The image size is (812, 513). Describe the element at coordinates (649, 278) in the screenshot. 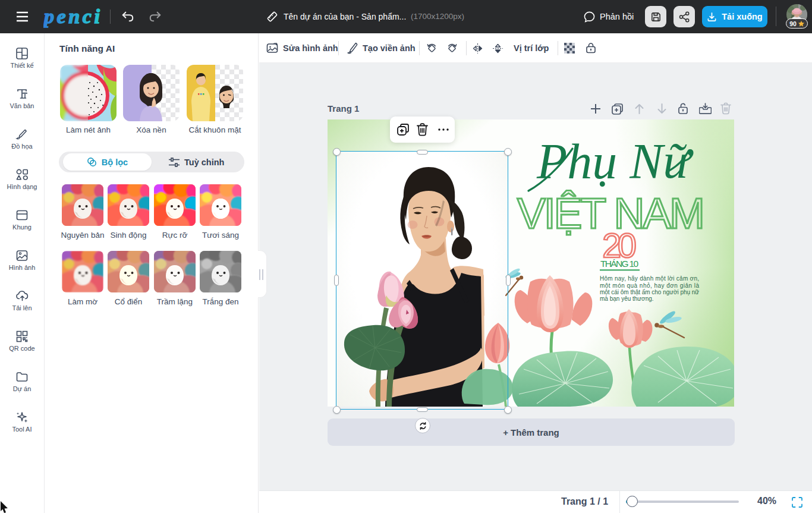

I see `svg-text:Hôm nay, hãy dành một lời cảm: Hôm nay, hãy dành một lời cảm ơn,` at that location.